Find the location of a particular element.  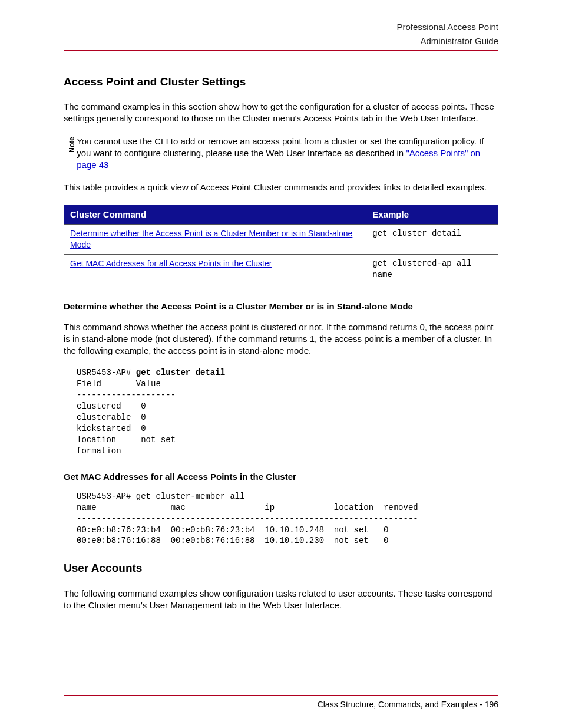

table-intro: This table provides a quick view of Acce… is located at coordinates (281, 187).